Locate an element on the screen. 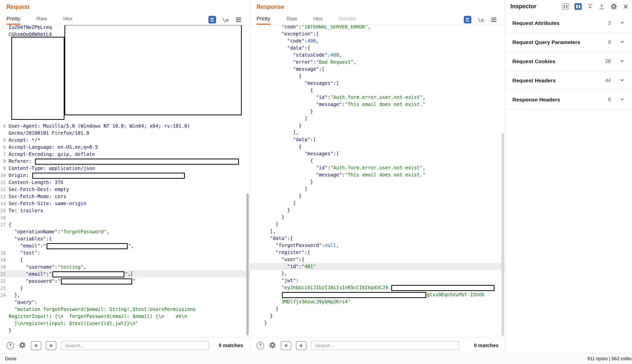  inspector-header: Inspector is located at coordinates (569, 7).